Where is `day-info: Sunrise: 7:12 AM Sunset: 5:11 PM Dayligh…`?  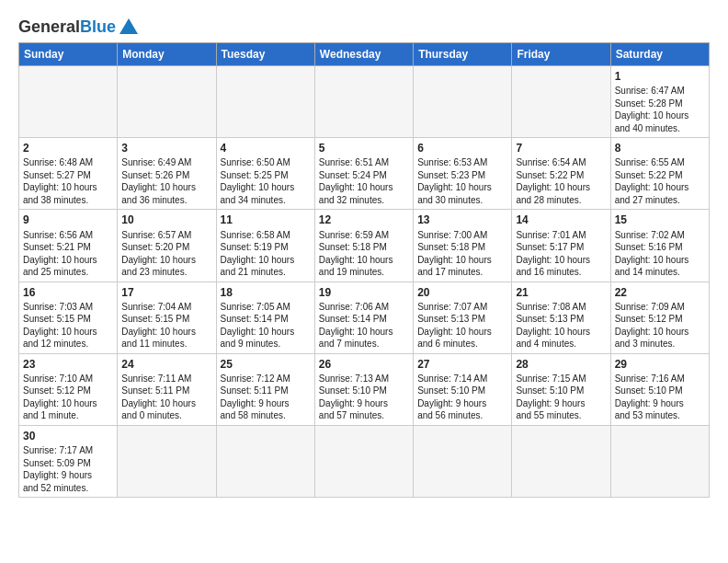 day-info: Sunrise: 7:12 AM Sunset: 5:11 PM Dayligh… is located at coordinates (266, 397).